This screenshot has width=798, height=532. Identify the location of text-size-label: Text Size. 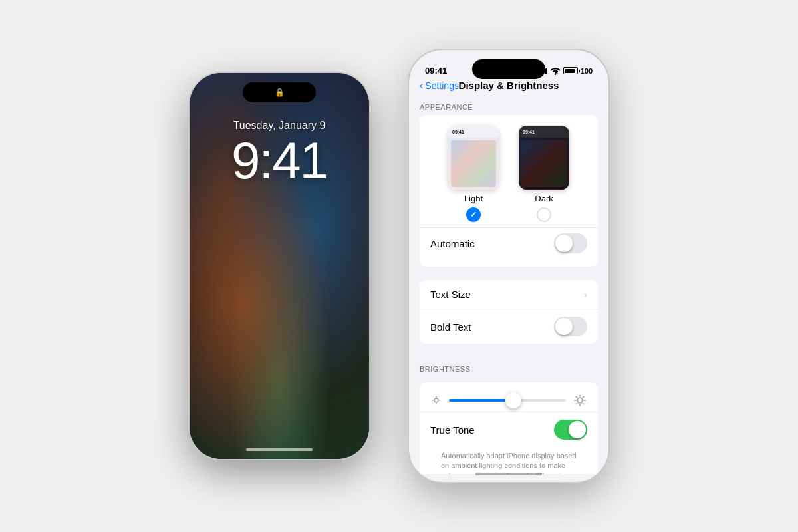
(451, 294).